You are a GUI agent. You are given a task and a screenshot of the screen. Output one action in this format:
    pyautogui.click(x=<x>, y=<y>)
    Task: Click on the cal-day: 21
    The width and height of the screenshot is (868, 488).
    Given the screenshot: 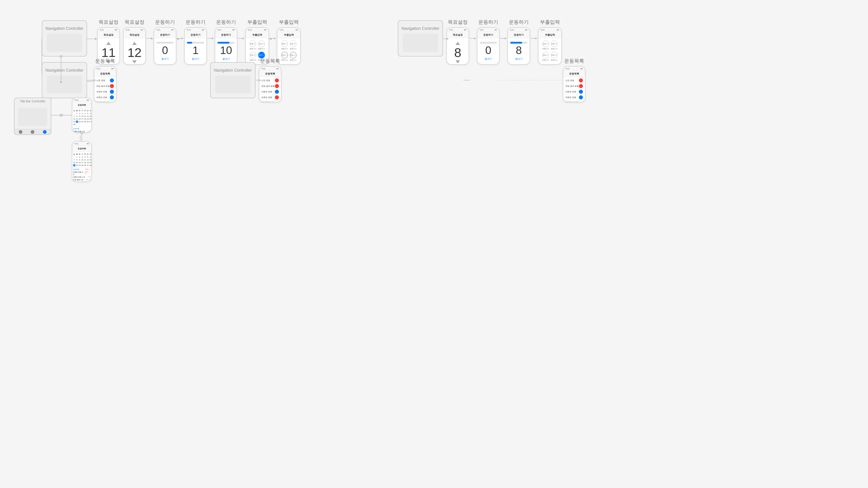 What is the action you would take?
    pyautogui.click(x=74, y=122)
    